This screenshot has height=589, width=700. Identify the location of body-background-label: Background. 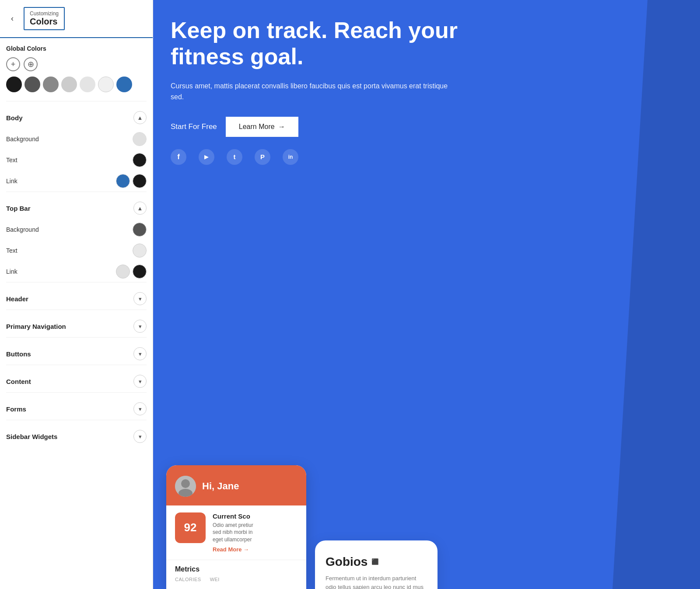
(23, 139).